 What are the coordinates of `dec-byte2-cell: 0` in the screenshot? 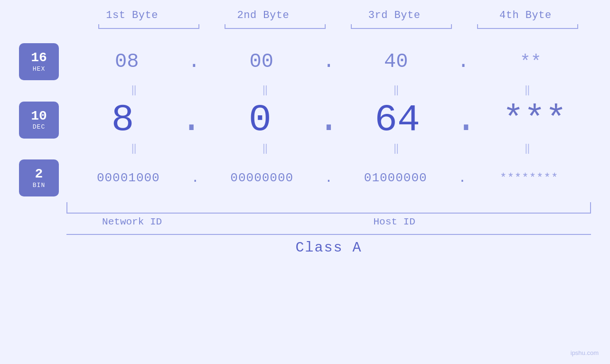 It's located at (260, 120).